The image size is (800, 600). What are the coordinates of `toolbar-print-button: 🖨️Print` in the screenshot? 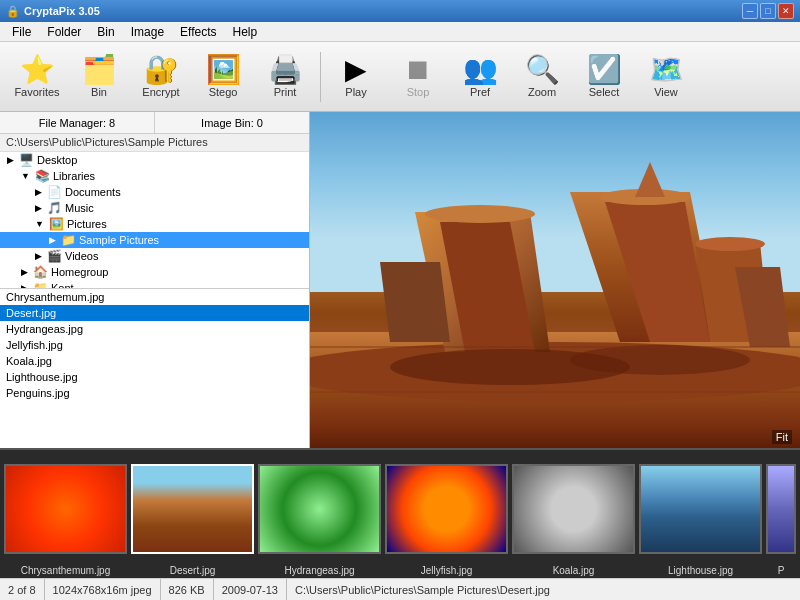 It's located at (285, 77).